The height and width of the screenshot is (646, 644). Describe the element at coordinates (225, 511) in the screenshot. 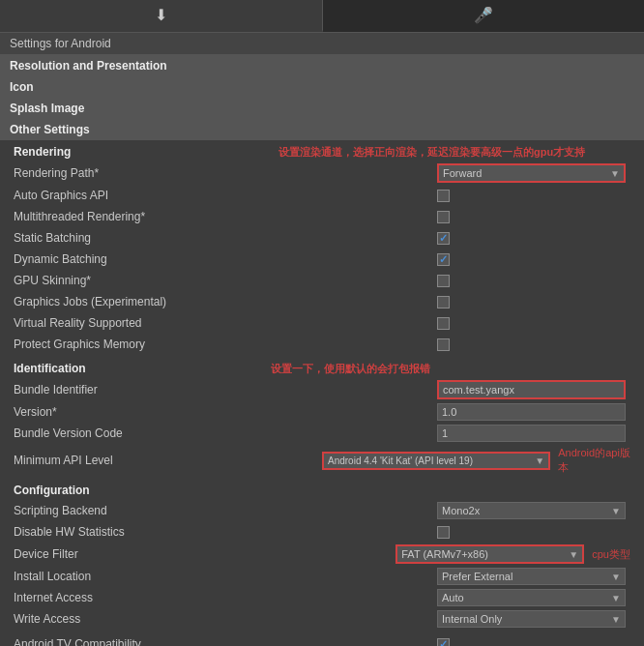

I see `scripting-backend-label: Scripting Backend` at that location.